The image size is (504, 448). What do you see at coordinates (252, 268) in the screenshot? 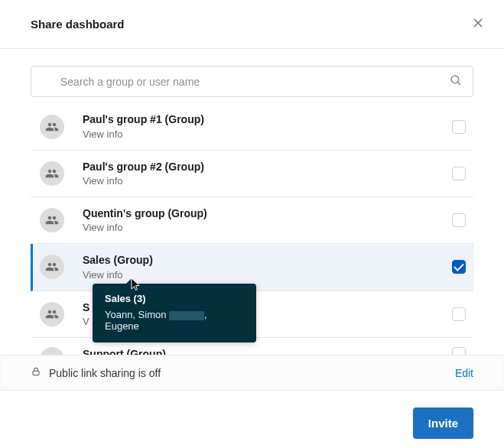
I see `list-item: Sales (Group) View info Sales (3) Yoann,…` at bounding box center [252, 268].